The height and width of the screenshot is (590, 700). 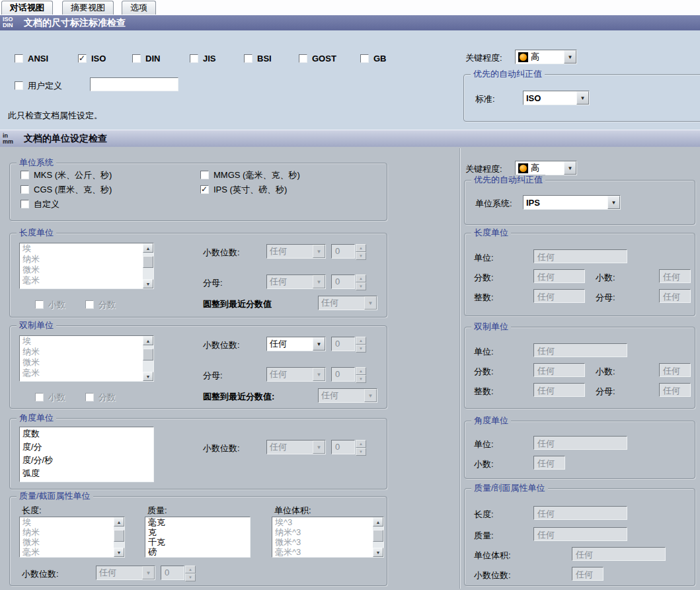 I want to click on checkbox-custom-units: 自定义, so click(x=40, y=204).